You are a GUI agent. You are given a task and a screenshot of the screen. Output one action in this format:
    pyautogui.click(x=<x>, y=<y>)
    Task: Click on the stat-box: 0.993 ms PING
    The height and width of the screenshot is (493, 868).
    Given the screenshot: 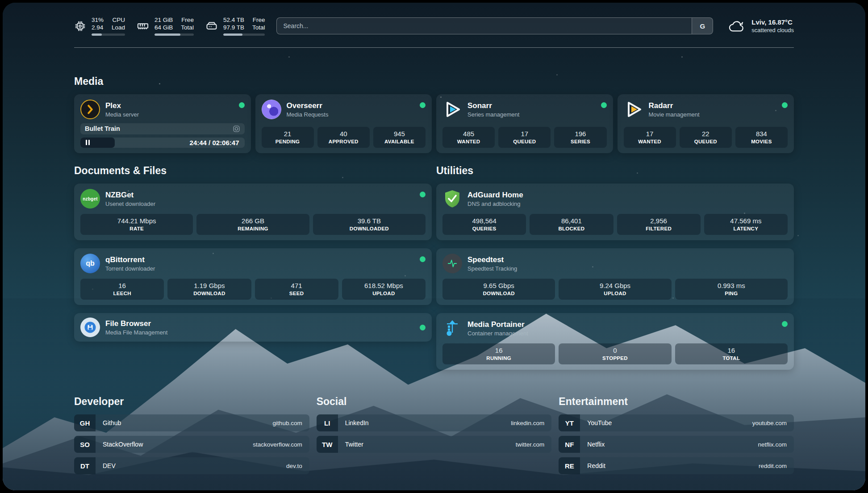 What is the action you would take?
    pyautogui.click(x=731, y=289)
    